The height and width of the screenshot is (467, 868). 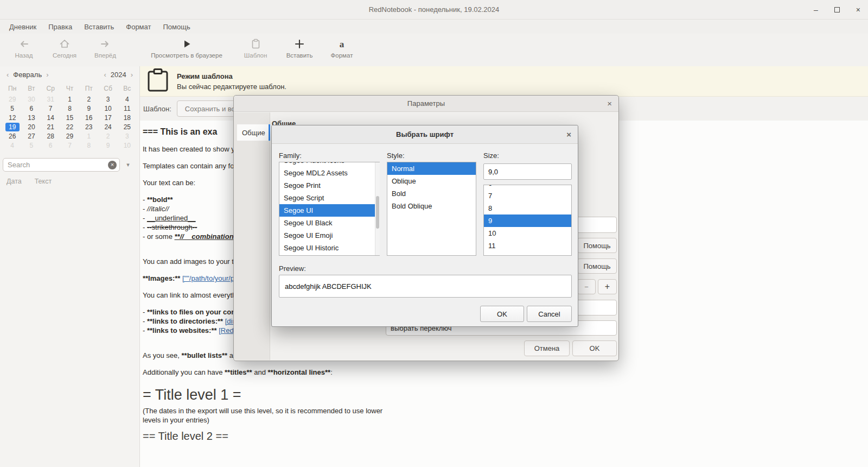 I want to click on menu-item: Дневник, so click(x=23, y=27).